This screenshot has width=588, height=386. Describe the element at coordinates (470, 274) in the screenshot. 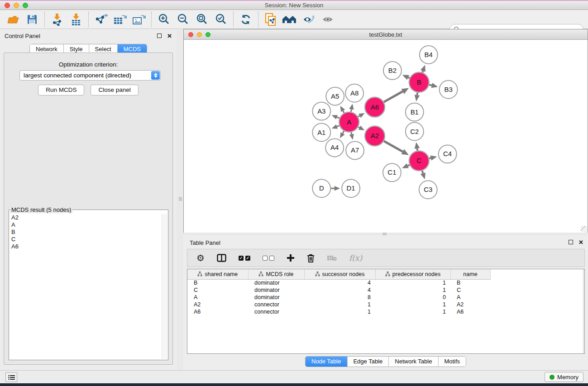

I see `column-header-name: name` at that location.